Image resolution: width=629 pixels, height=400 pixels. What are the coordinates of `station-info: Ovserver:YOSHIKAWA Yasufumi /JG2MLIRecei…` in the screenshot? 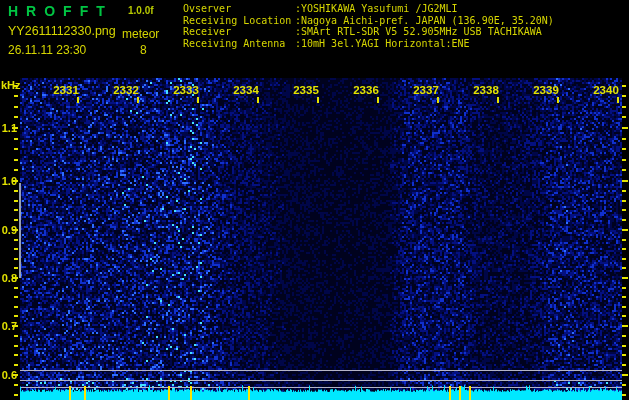 It's located at (368, 26).